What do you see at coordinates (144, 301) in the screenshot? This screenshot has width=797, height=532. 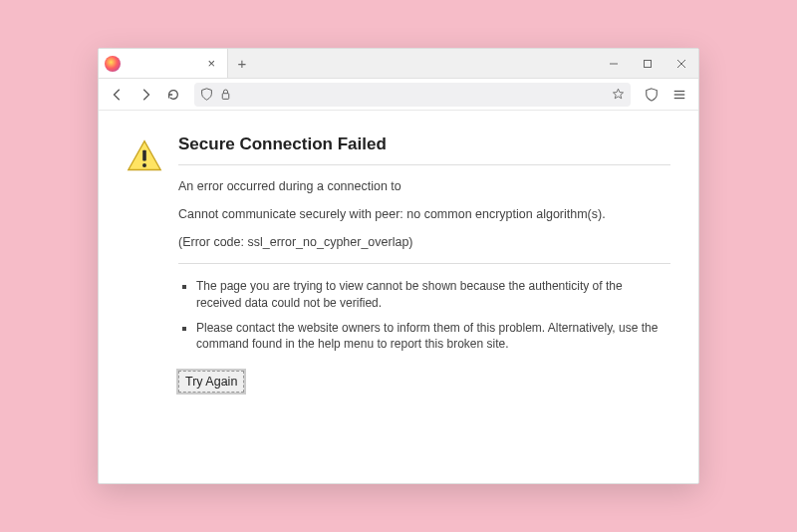 I see `warning-icon` at bounding box center [144, 301].